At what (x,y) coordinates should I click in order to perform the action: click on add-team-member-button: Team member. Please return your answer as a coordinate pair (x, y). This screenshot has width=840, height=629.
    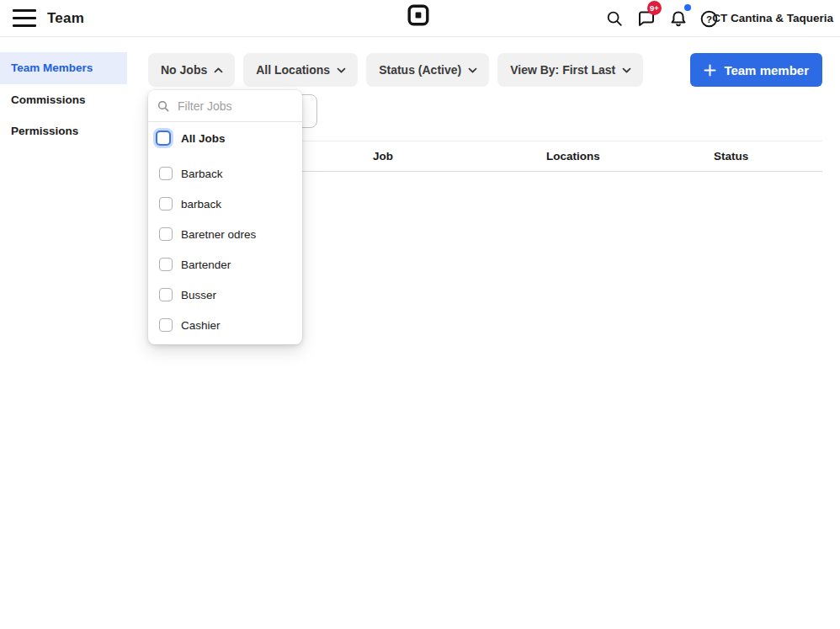
    Looking at the image, I should click on (756, 70).